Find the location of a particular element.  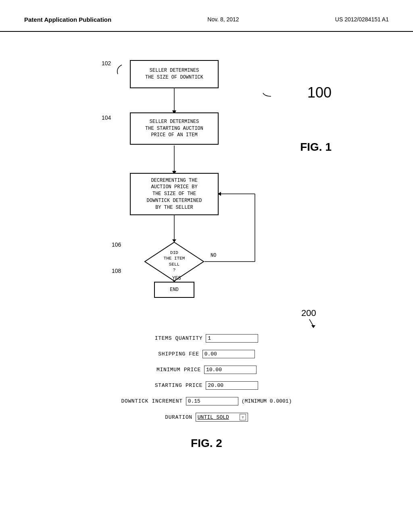

label-minimum-price: MINIMUM PRICE is located at coordinates (179, 370).